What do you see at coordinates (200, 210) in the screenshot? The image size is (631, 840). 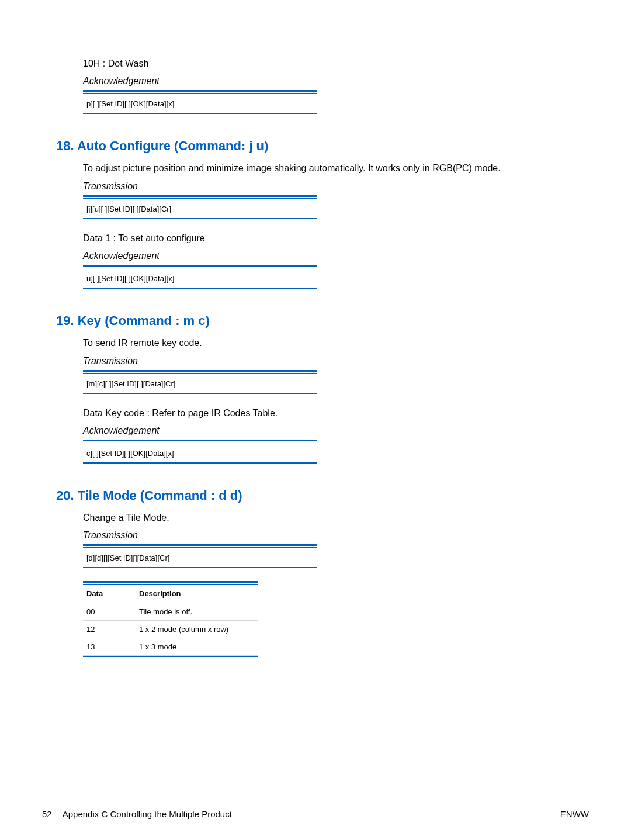 I see `code-text: [j][u][ ][Set ID][ ][Data][Cr]` at bounding box center [200, 210].